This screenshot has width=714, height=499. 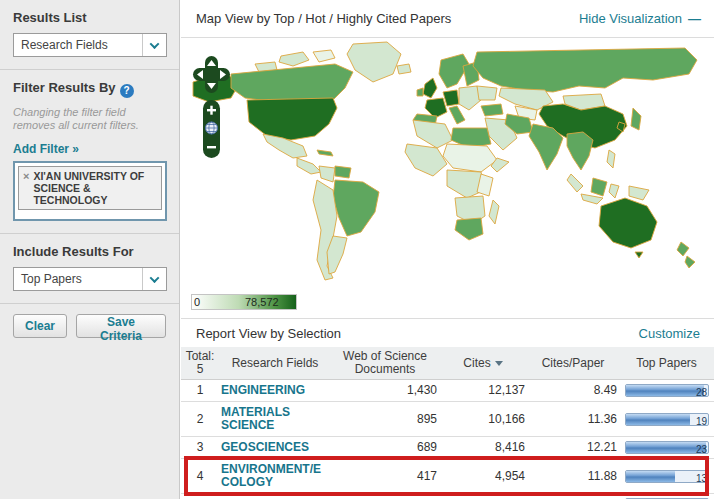 What do you see at coordinates (573, 364) in the screenshot?
I see `column-header-cites-per-paper: Cites/Paper` at bounding box center [573, 364].